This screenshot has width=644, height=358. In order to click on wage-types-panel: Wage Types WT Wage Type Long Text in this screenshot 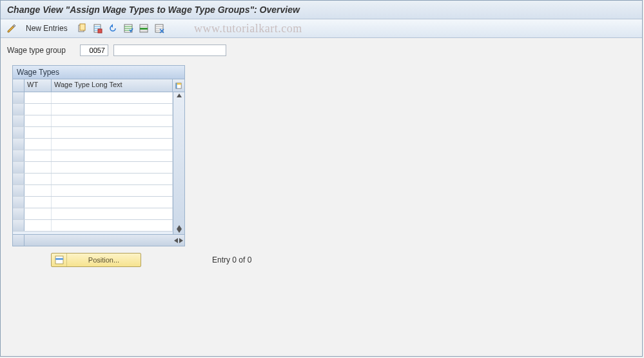, I will do `click(99, 156)`.